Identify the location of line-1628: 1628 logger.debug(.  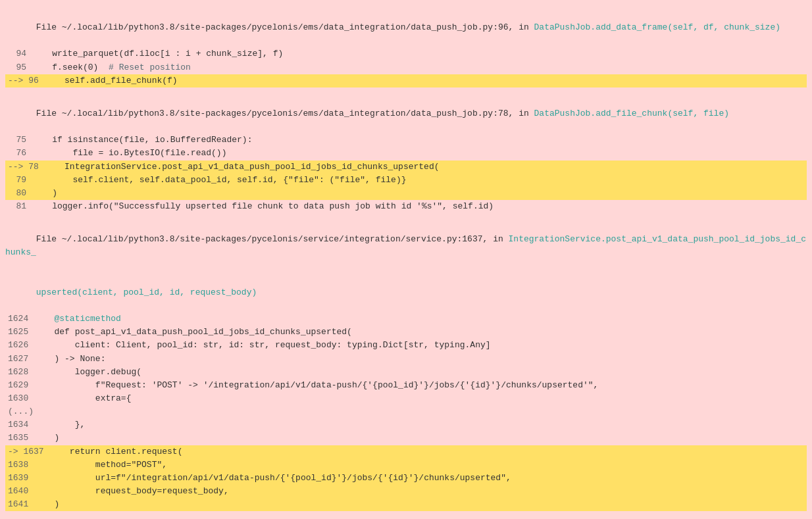
(406, 372).